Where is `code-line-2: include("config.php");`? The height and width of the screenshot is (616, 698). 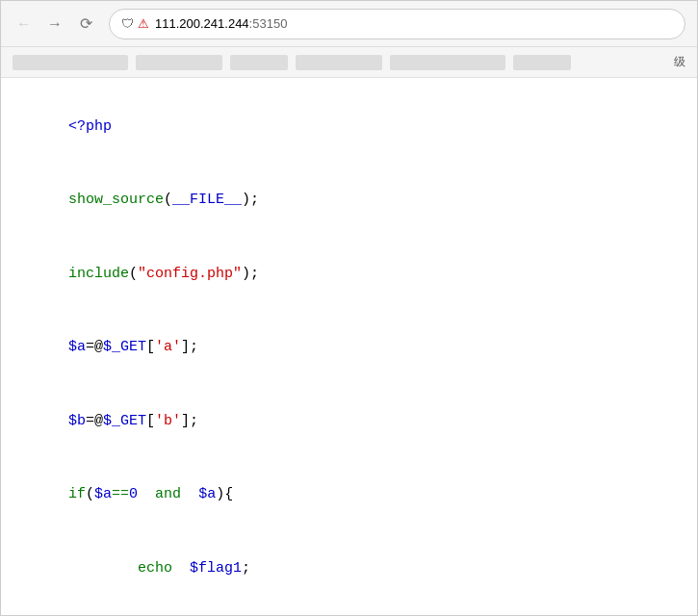 code-line-2: include("config.php"); is located at coordinates (349, 273).